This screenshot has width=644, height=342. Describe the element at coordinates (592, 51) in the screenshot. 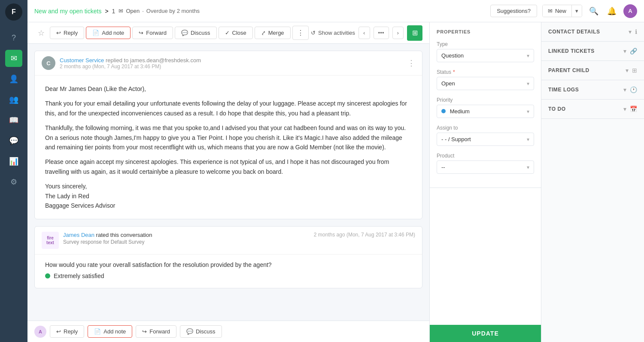

I see `linked-tickets-section: LINKED TICKETS ▾ 🔗` at that location.